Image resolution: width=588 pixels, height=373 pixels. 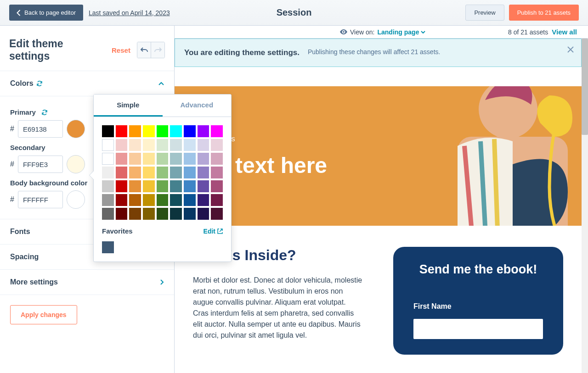 I want to click on back-button: Back to page editor, so click(x=46, y=13).